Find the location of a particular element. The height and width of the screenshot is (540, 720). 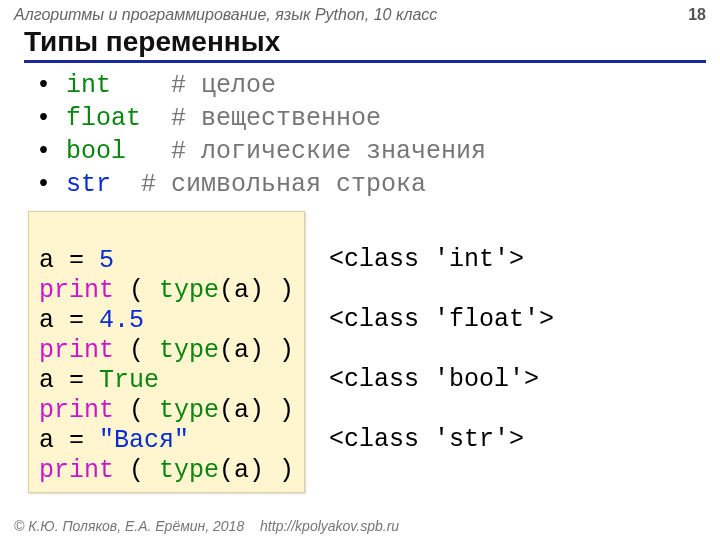

slide-footer: © К.Ю. Поляков, Е.А. Ерёмин, 2018 http:/… is located at coordinates (206, 526).